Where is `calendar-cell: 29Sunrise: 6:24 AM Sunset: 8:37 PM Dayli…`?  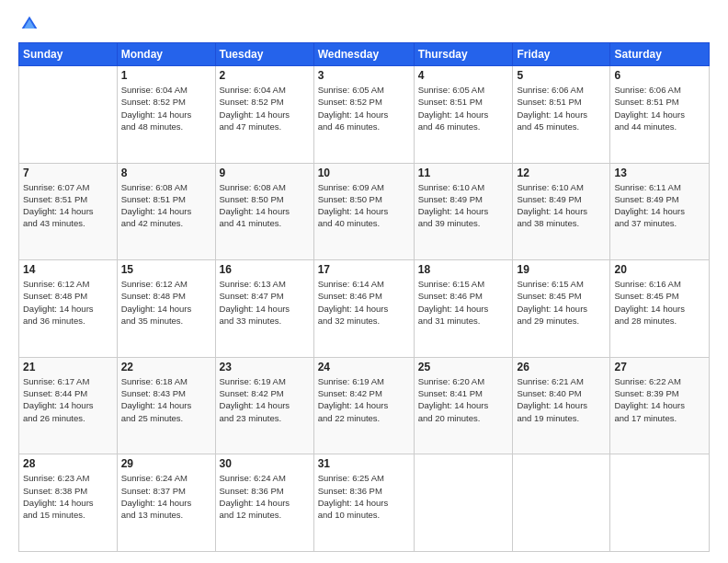 calendar-cell: 29Sunrise: 6:24 AM Sunset: 8:37 PM Dayli… is located at coordinates (165, 503).